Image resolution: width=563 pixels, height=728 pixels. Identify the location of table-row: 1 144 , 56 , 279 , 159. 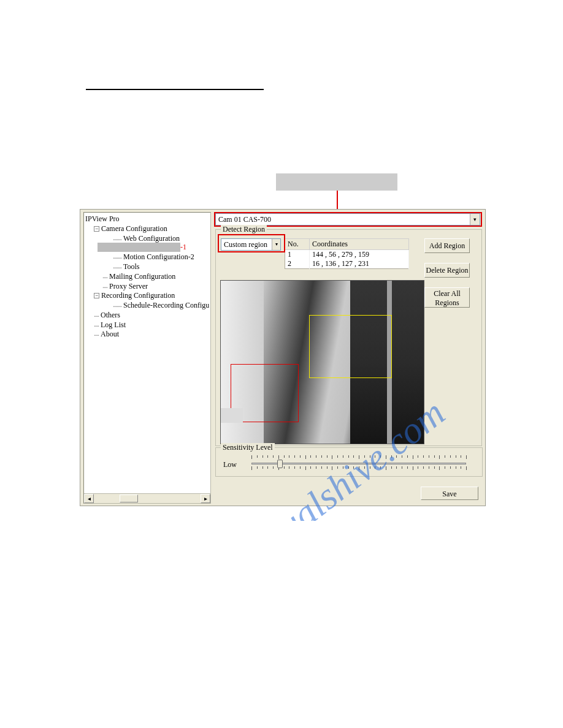
(347, 255).